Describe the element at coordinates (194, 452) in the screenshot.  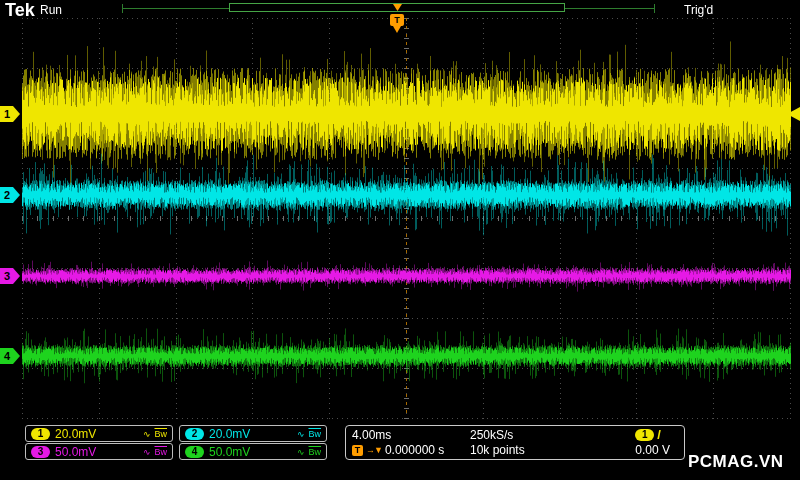
I see `ch4-badge: 4` at that location.